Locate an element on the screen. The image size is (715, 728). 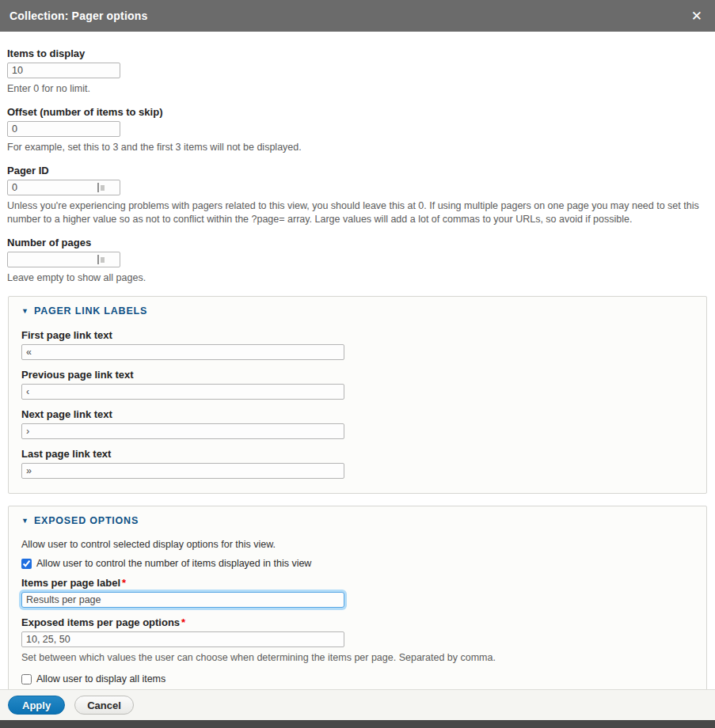
previous-page-link-input is located at coordinates (183, 392).